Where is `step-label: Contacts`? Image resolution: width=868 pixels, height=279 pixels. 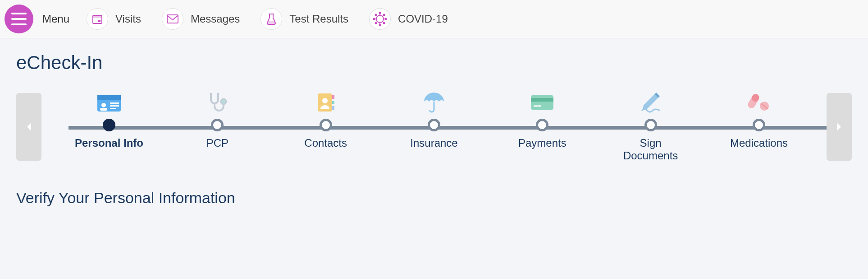
step-label: Contacts is located at coordinates (325, 143).